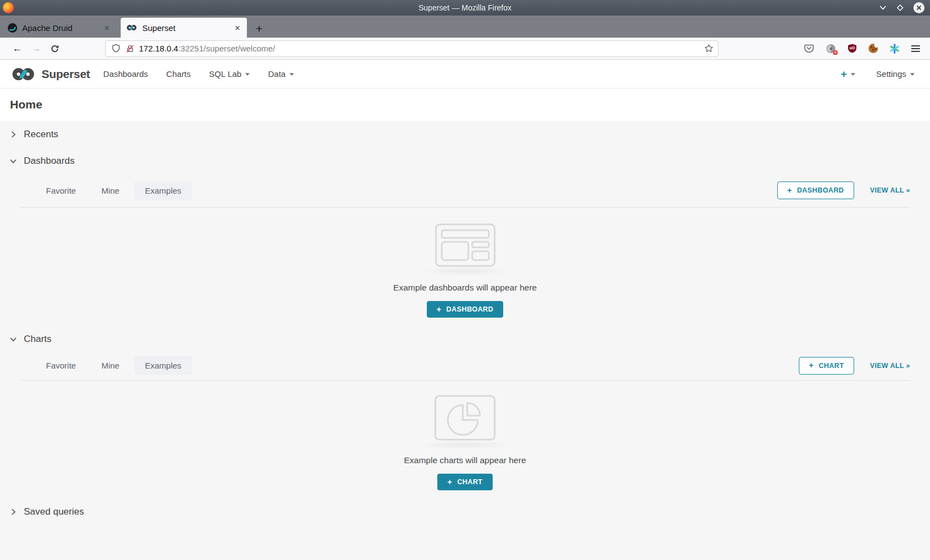  I want to click on section-header-saved-queries: Saved queries, so click(465, 512).